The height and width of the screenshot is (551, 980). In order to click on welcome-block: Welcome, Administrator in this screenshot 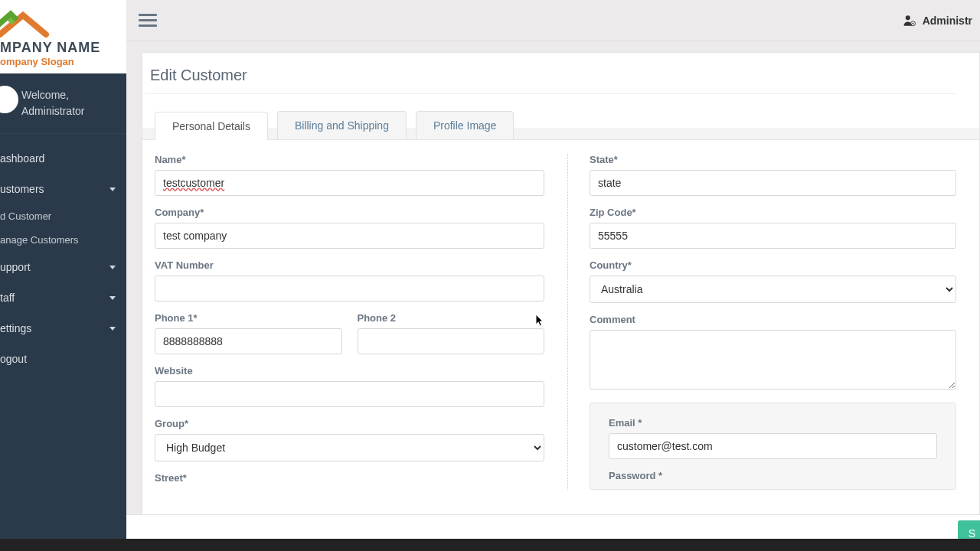, I will do `click(63, 104)`.